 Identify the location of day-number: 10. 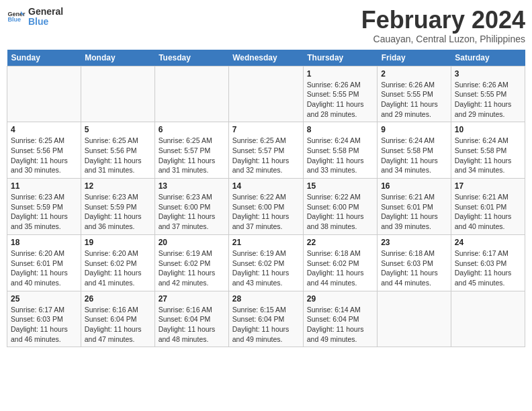
(488, 130).